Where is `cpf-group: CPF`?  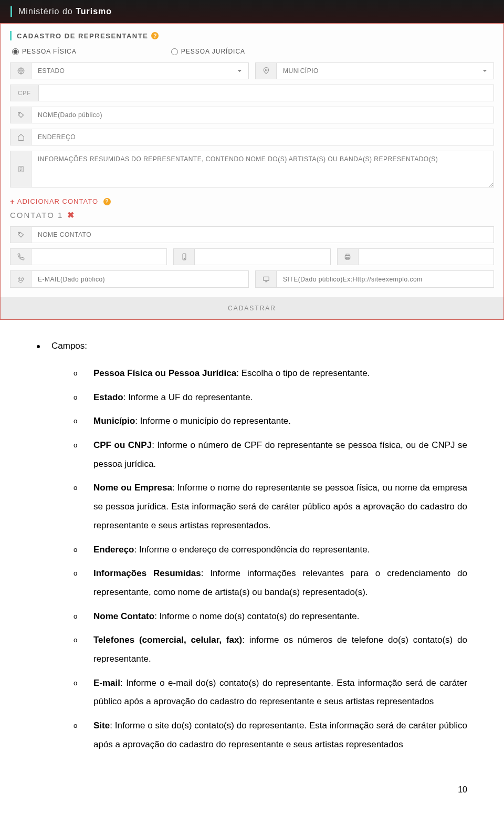
cpf-group: CPF is located at coordinates (252, 93).